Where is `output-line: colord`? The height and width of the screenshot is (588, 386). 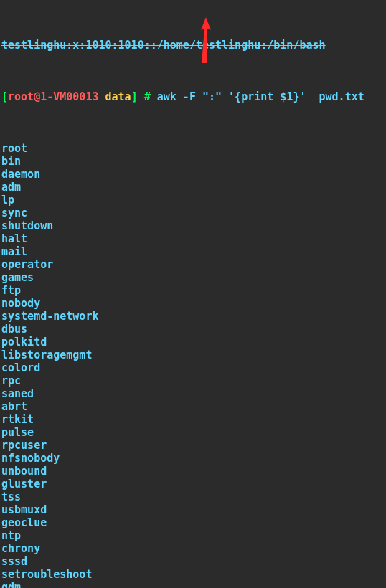 output-line: colord is located at coordinates (193, 368).